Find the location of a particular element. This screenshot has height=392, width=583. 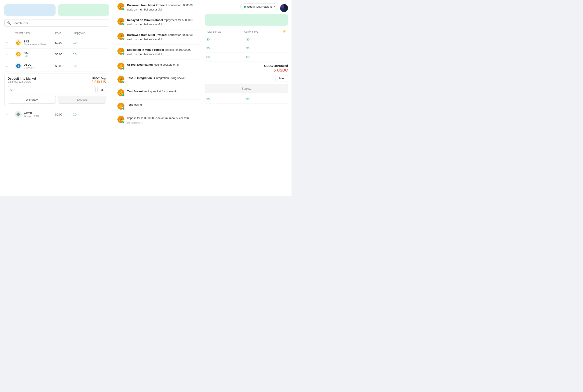

usdc-symbol: USDC is located at coordinates (29, 64).